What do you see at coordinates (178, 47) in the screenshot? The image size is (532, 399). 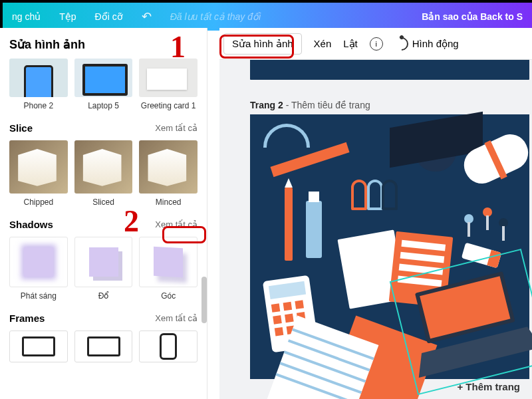 I see `annotation-number-1: 1` at bounding box center [178, 47].